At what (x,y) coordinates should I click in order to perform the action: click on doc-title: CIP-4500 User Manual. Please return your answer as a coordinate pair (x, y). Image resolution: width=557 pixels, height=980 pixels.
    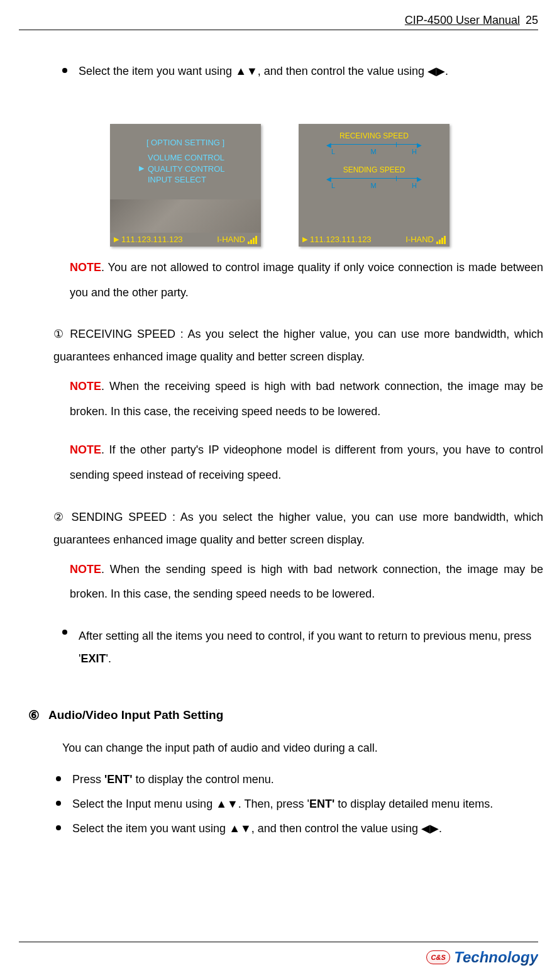
    Looking at the image, I should click on (463, 20).